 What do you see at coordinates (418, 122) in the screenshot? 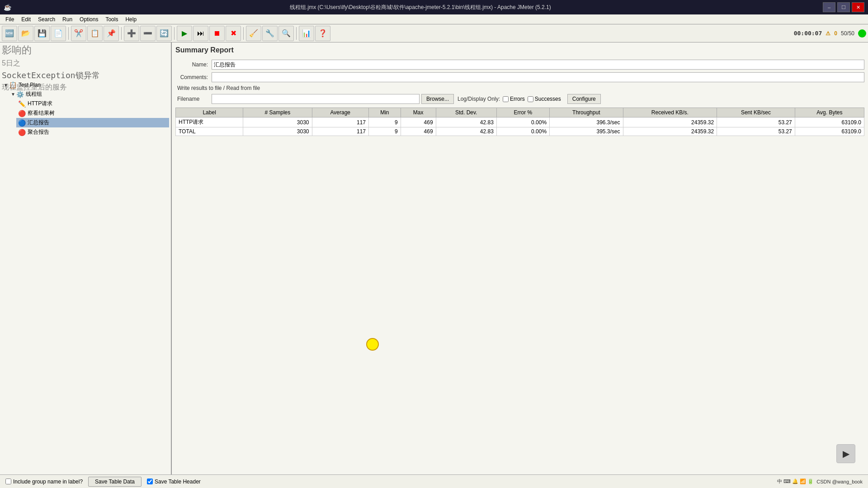
I see `cell-0-4: 469` at bounding box center [418, 122].